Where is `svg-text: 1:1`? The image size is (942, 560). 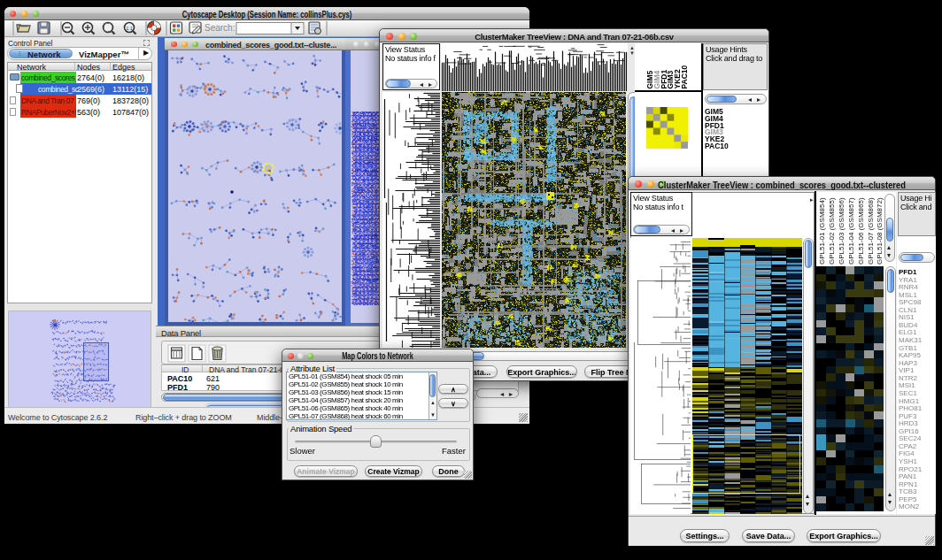 svg-text: 1:1 is located at coordinates (129, 28).